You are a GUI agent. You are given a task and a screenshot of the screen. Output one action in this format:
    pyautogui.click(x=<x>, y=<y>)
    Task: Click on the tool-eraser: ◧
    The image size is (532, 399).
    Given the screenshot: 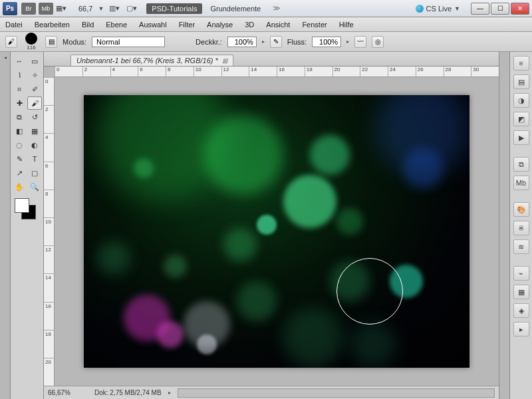 What is the action you would take?
    pyautogui.click(x=19, y=131)
    